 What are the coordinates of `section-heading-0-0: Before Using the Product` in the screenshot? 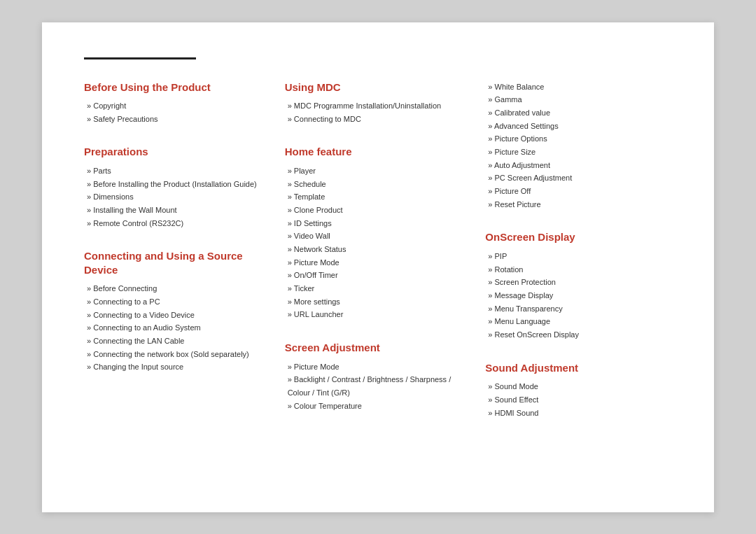 It's located at (178, 87).